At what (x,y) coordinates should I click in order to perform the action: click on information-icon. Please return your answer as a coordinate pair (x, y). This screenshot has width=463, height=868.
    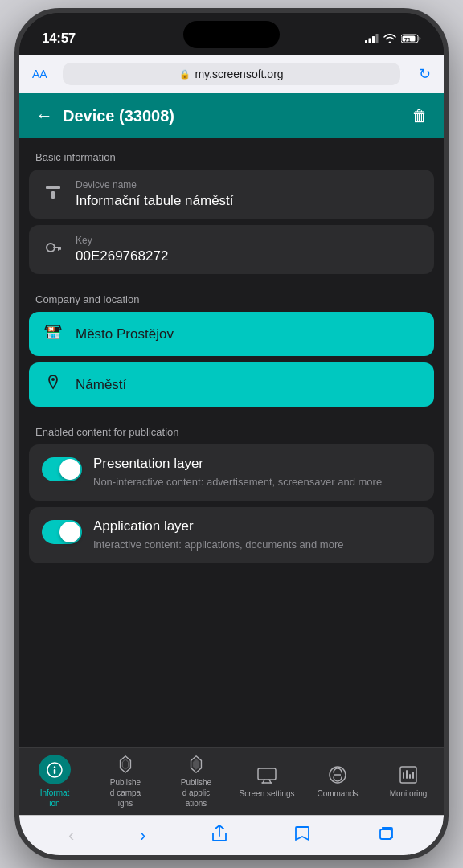
    Looking at the image, I should click on (55, 770).